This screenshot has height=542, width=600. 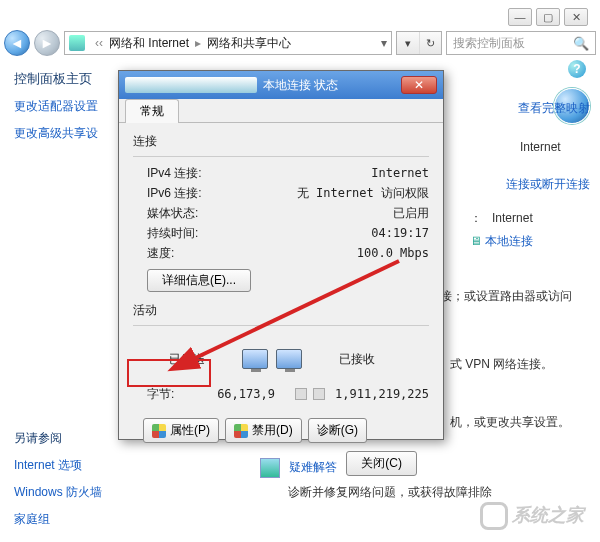 I want to click on window-controls: — ▢ ✕, so click(x=548, y=17).